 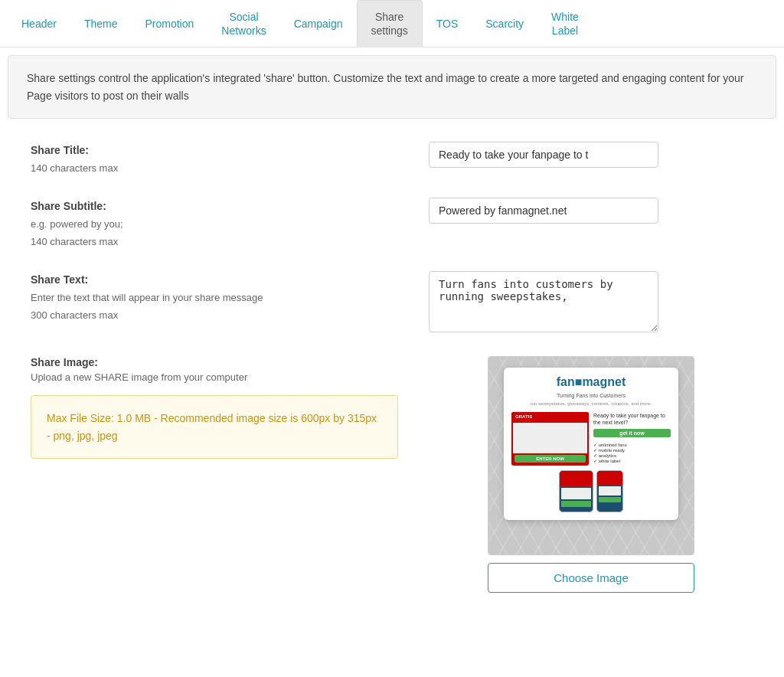 I want to click on preview-brand-name: fan■magnet, so click(x=591, y=382).